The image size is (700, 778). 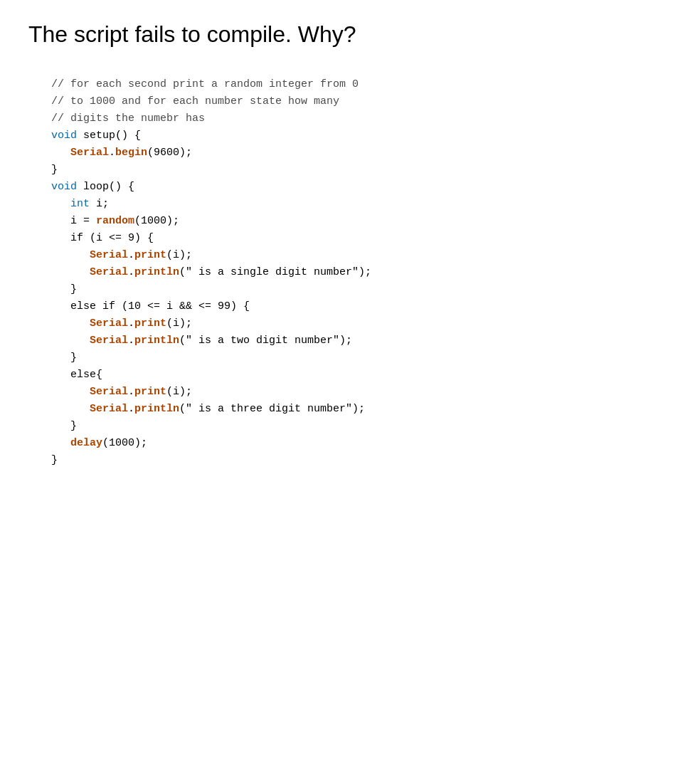 What do you see at coordinates (350, 443) in the screenshot?
I see `code-line-22: delay(1000);` at bounding box center [350, 443].